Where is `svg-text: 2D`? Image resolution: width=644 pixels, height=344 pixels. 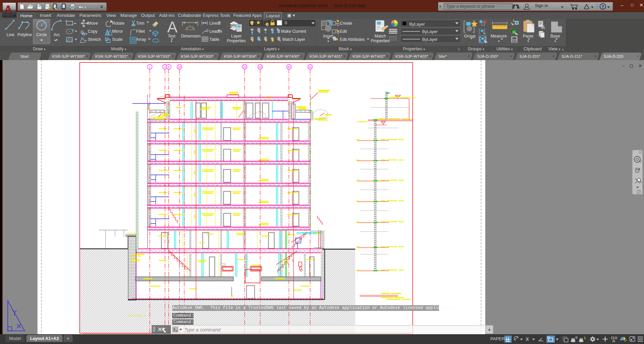 svg-text: 2D is located at coordinates (640, 161).